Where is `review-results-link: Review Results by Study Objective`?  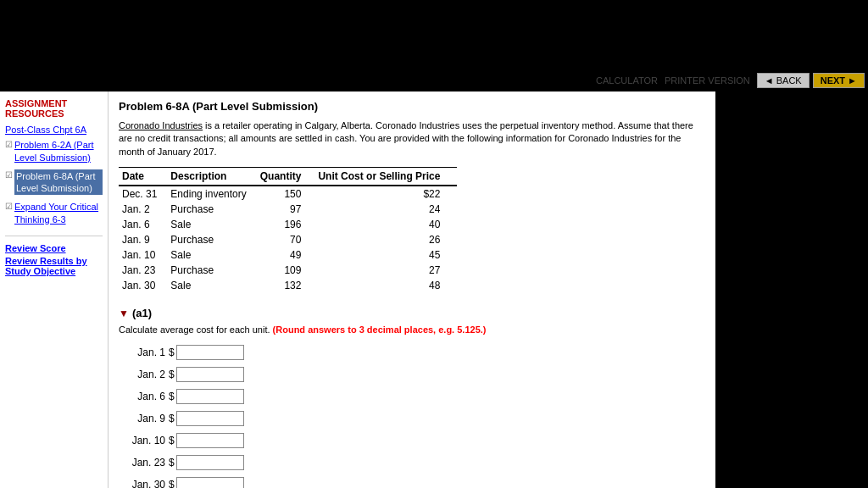
review-results-link: Review Results by Study Objective is located at coordinates (54, 266).